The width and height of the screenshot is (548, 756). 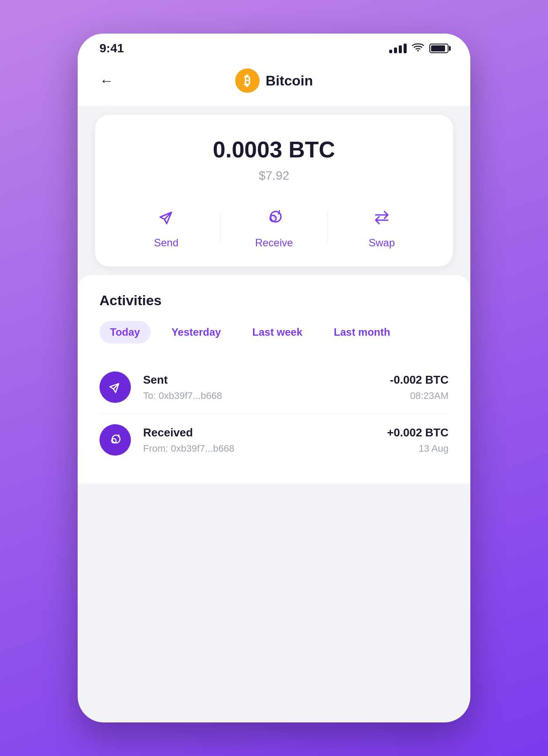 I want to click on sent-subtitle: To: 0xb39f7...b668, so click(x=267, y=396).